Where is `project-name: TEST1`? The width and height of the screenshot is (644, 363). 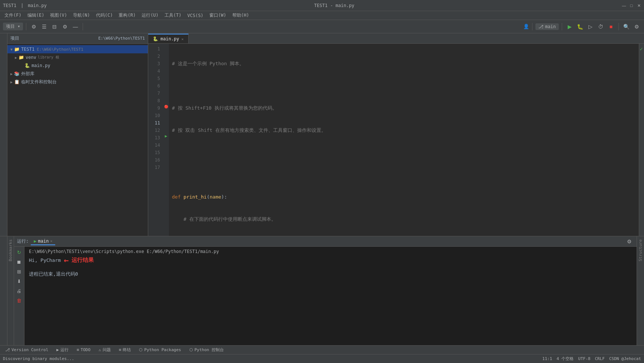 project-name: TEST1 is located at coordinates (10, 6).